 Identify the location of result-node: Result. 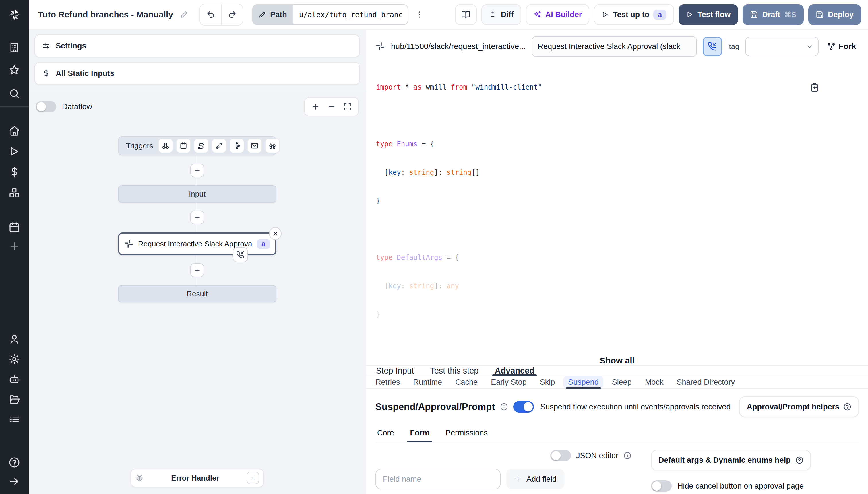
(197, 294).